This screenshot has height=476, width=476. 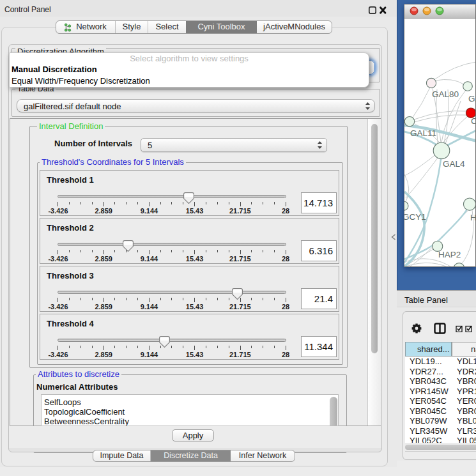 What do you see at coordinates (445, 95) in the screenshot?
I see `svg-text: GAL80` at bounding box center [445, 95].